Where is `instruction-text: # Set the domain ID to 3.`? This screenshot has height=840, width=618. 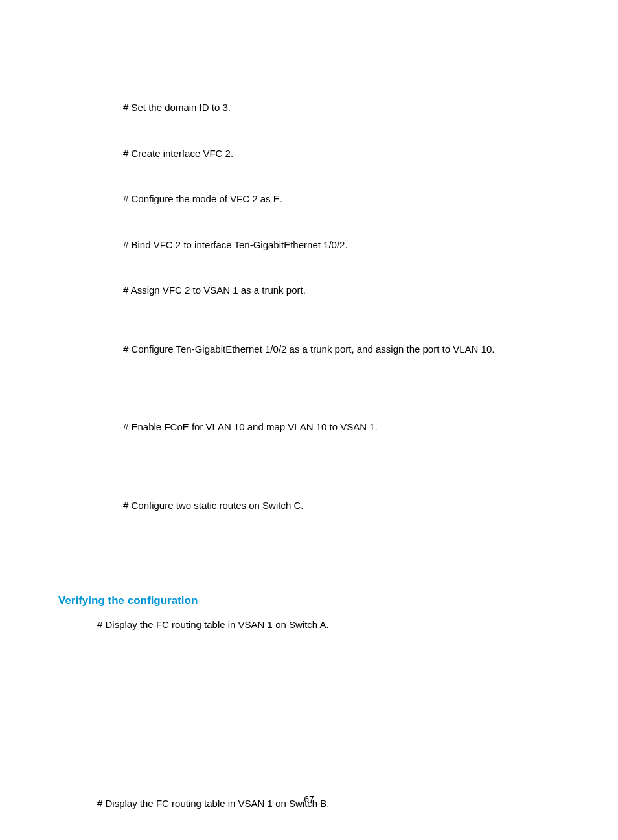
instruction-text: # Set the domain ID to 3. is located at coordinates (341, 108).